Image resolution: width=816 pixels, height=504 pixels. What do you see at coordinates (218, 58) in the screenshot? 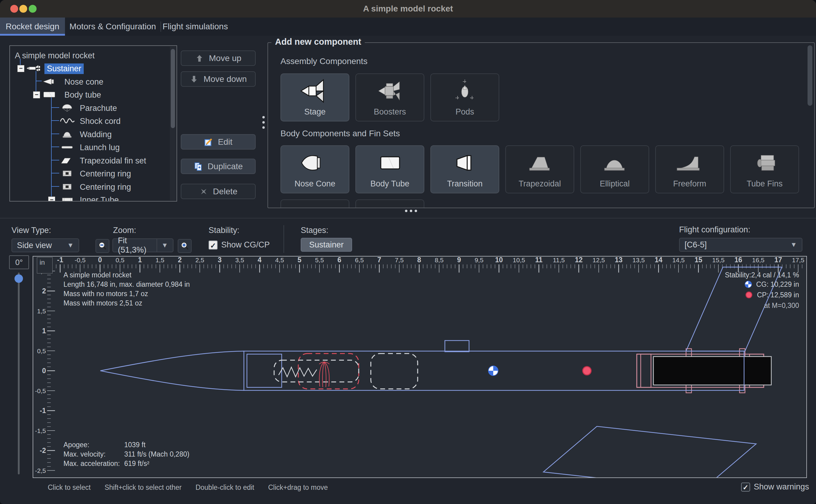
I see `move-up-button: Move up` at bounding box center [218, 58].